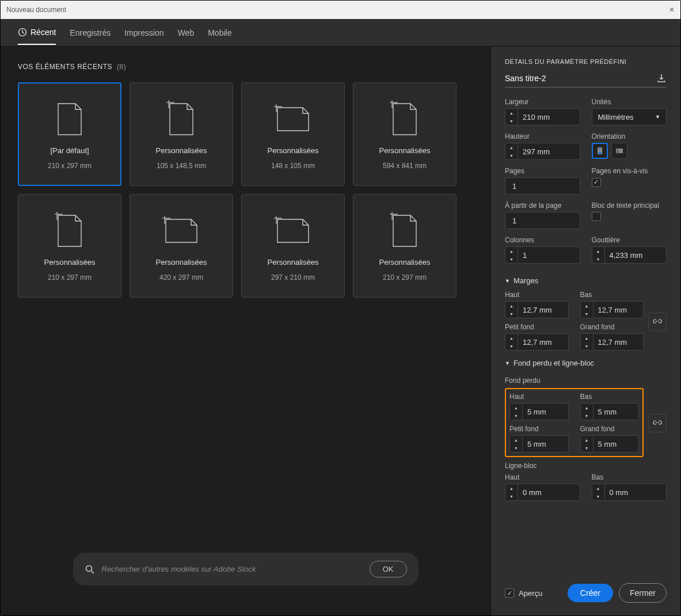 Image resolution: width=681 pixels, height=616 pixels. What do you see at coordinates (90, 569) in the screenshot?
I see `search-icon` at bounding box center [90, 569].